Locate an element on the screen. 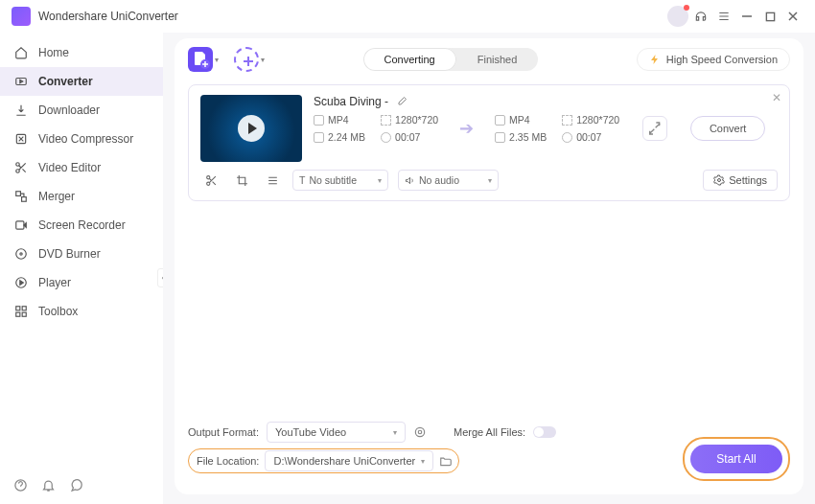 This screenshot has width=815, height=504. disc-icon is located at coordinates (21, 254).